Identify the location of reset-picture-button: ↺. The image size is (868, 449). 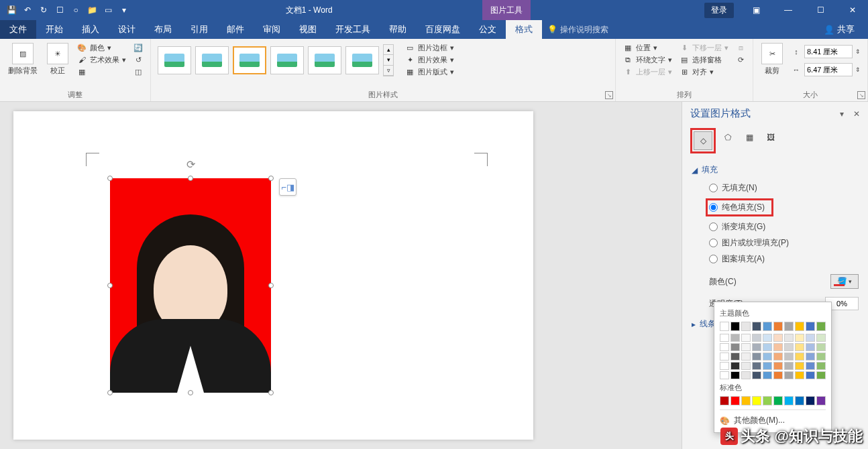
(138, 60).